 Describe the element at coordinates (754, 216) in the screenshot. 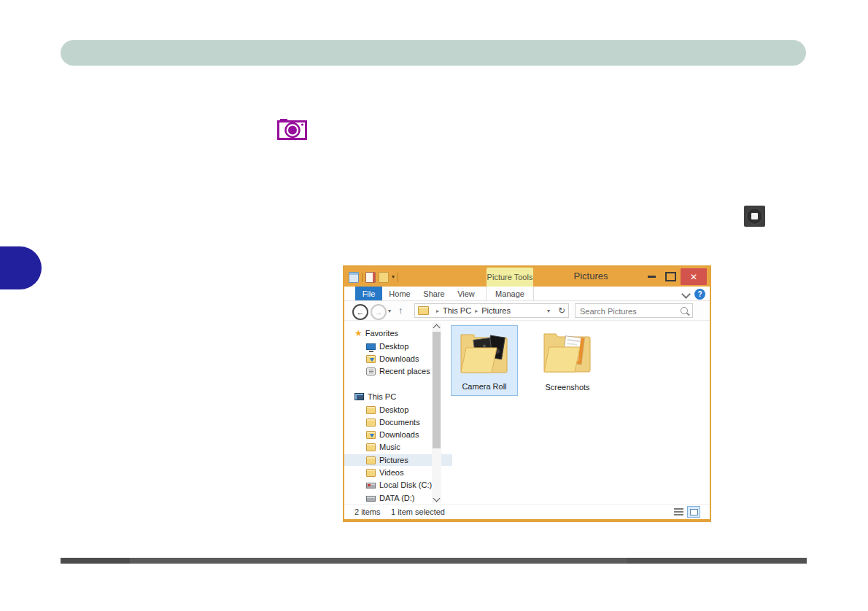

I see `camera-stop-button-icon` at that location.